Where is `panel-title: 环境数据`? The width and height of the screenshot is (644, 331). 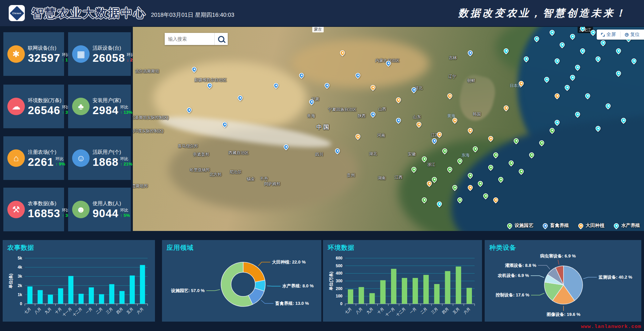
panel-title: 环境数据 is located at coordinates (404, 248).